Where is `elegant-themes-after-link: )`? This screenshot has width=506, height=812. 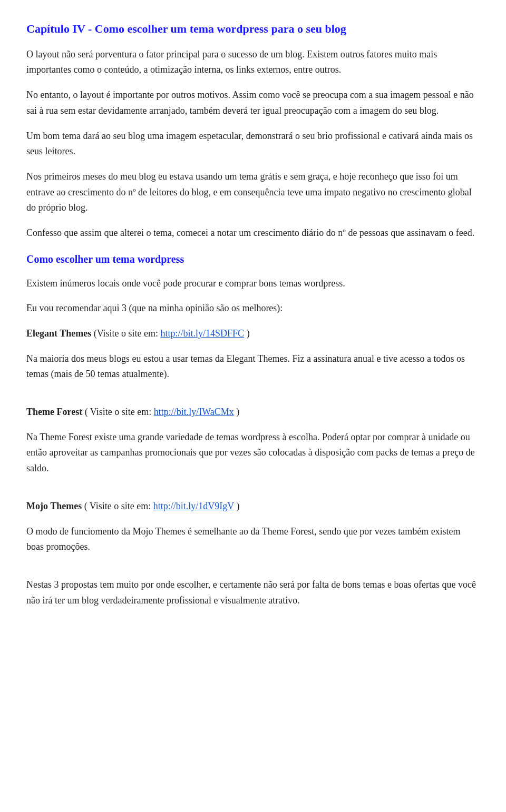
elegant-themes-after-link: ) is located at coordinates (247, 333).